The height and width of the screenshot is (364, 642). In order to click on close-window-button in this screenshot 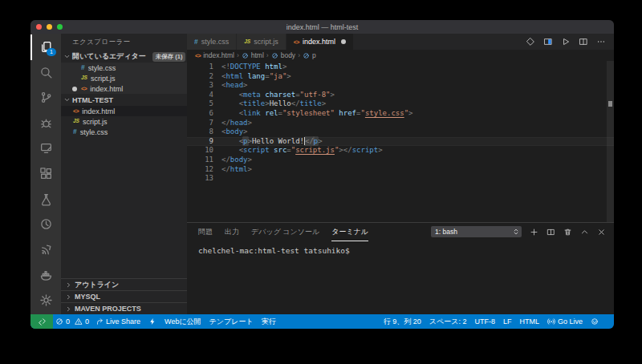, I will do `click(39, 27)`.